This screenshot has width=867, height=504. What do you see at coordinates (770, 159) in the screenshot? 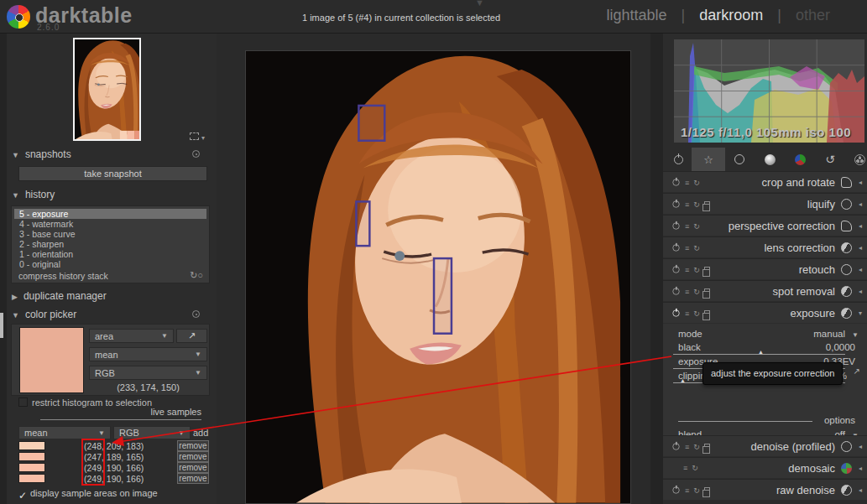
I see `tone-group-icon` at bounding box center [770, 159].